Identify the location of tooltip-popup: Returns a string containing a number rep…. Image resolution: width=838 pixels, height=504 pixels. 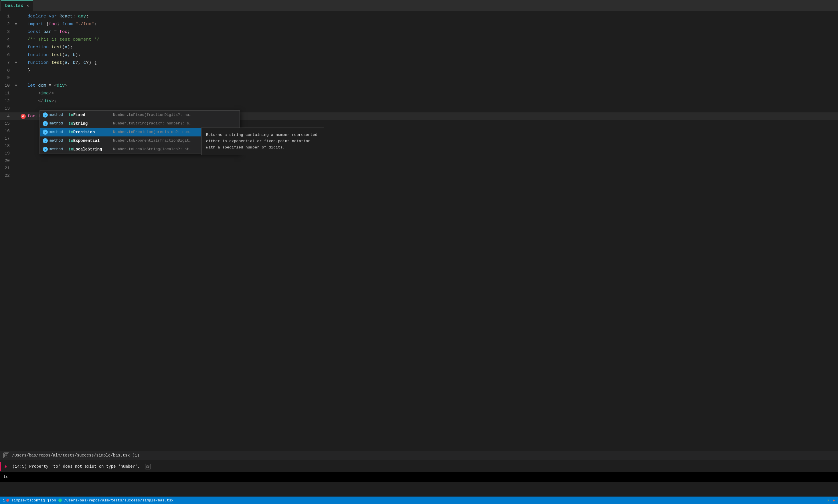
(263, 141).